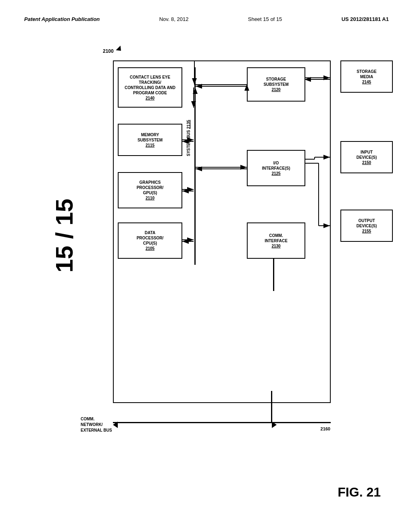 The height and width of the screenshot is (532, 413). What do you see at coordinates (222, 422) in the screenshot?
I see `external-bus-line` at bounding box center [222, 422].